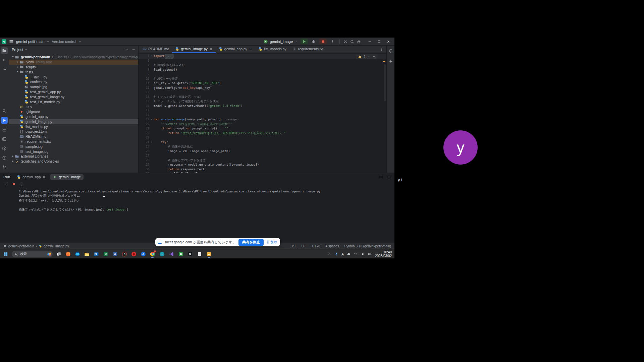 The image size is (644, 362). I want to click on tree-item: ▾tests, so click(74, 72).